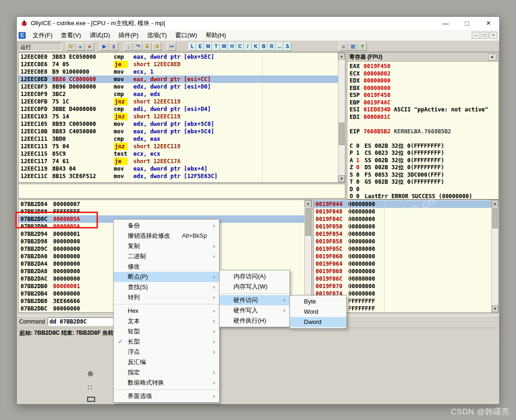 This screenshot has width=516, height=420. Describe the element at coordinates (255, 300) in the screenshot. I see `breakpoint-menu-item: 硬件访问›` at that location.